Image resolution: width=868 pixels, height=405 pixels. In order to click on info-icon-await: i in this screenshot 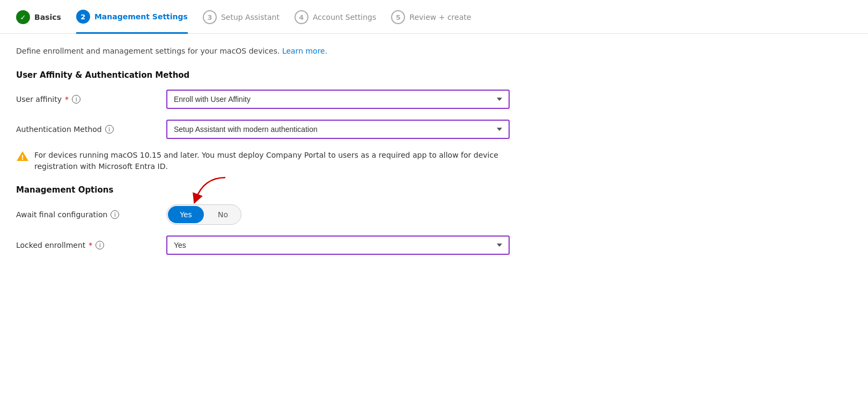, I will do `click(115, 215)`.